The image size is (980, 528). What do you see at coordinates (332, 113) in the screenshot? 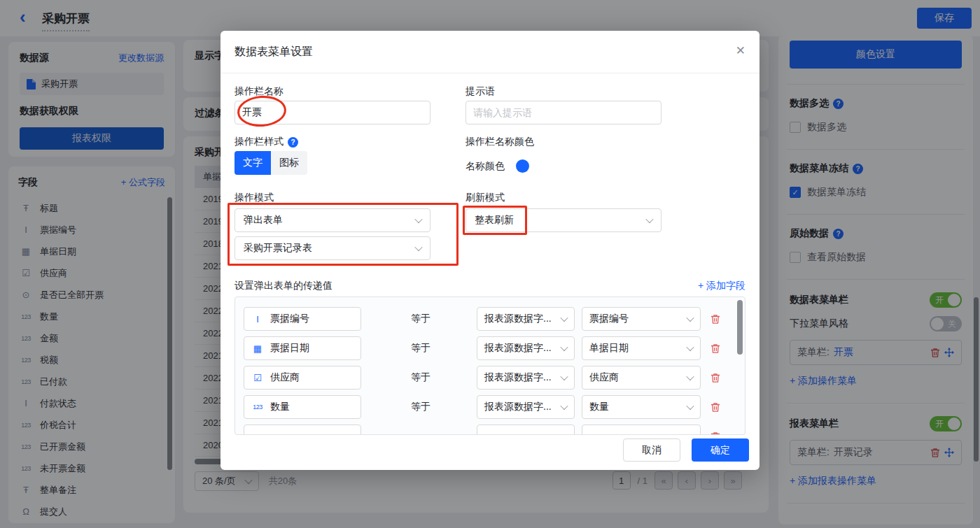
I see `action-name-input` at bounding box center [332, 113].